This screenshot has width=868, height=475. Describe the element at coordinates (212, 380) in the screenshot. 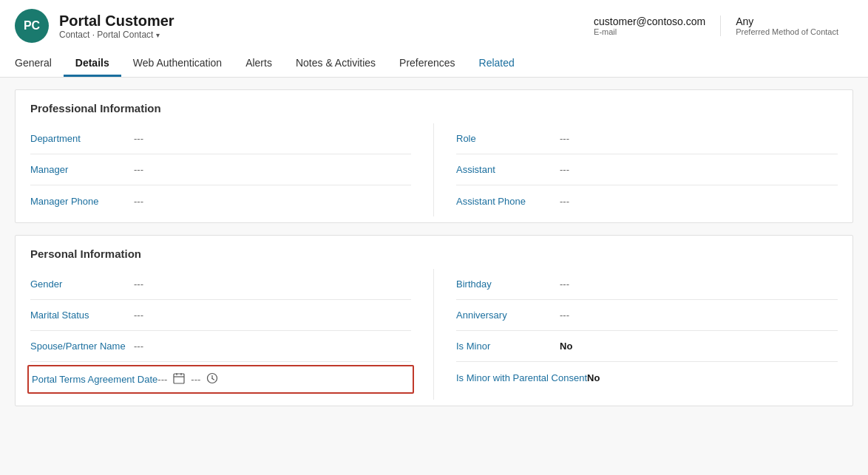

I see `clock-icon` at that location.